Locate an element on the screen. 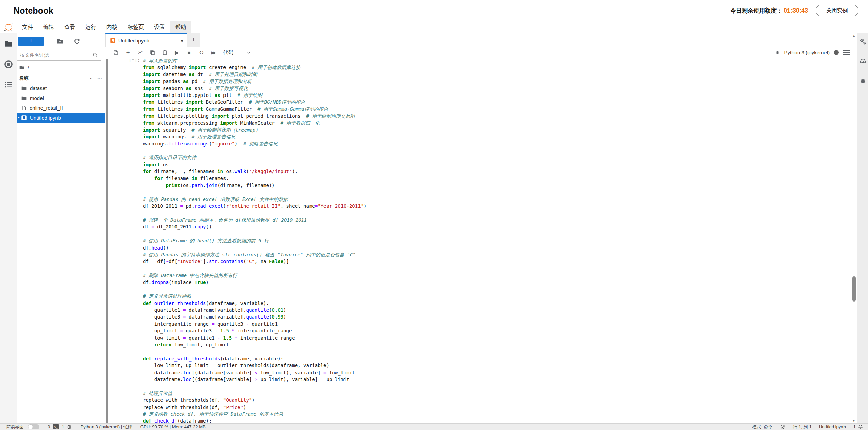  cut-cell-icon: ✂ is located at coordinates (140, 53).